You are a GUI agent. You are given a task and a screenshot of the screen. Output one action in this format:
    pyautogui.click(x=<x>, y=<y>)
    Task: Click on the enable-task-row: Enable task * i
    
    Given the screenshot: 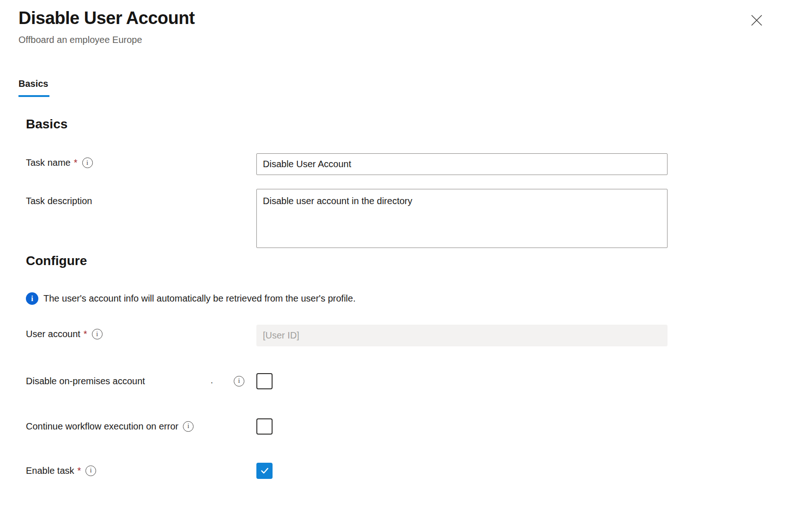 What is the action you would take?
    pyautogui.click(x=201, y=471)
    